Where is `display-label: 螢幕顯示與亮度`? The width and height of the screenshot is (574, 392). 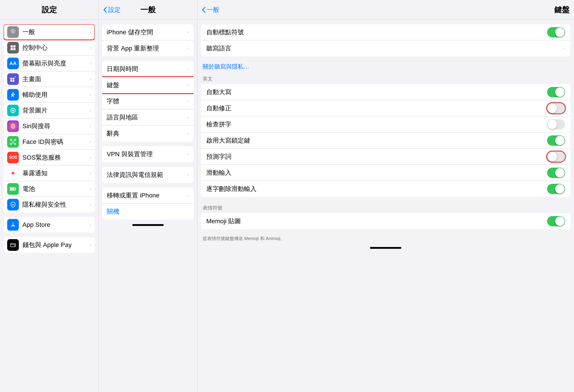 display-label: 螢幕顯示與亮度 is located at coordinates (55, 63).